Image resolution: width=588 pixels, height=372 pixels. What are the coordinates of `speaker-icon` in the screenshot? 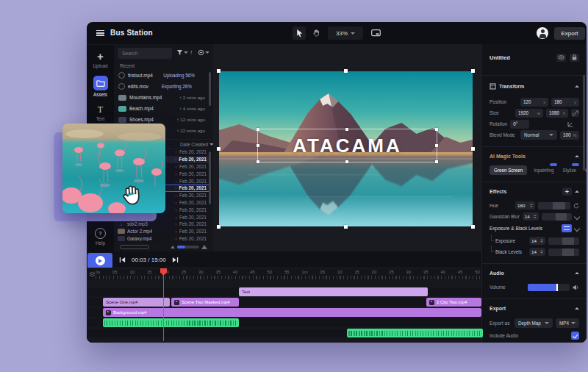 It's located at (576, 287).